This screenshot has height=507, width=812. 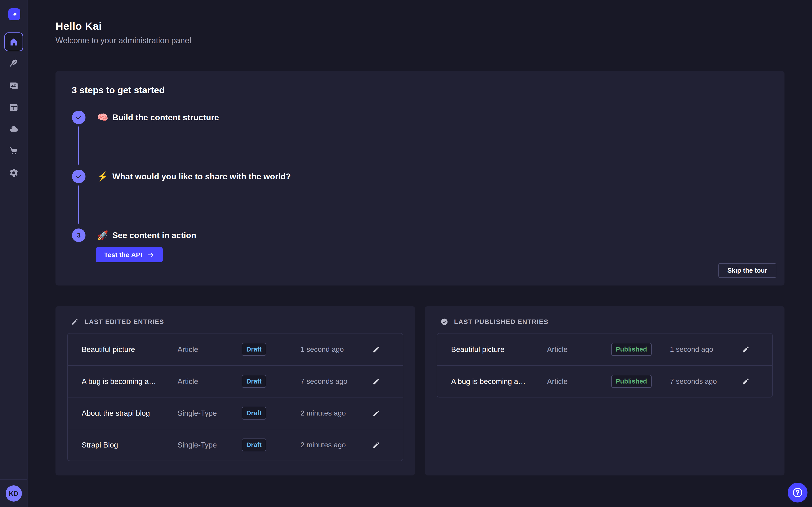 I want to click on step-1-indicator, so click(x=79, y=117).